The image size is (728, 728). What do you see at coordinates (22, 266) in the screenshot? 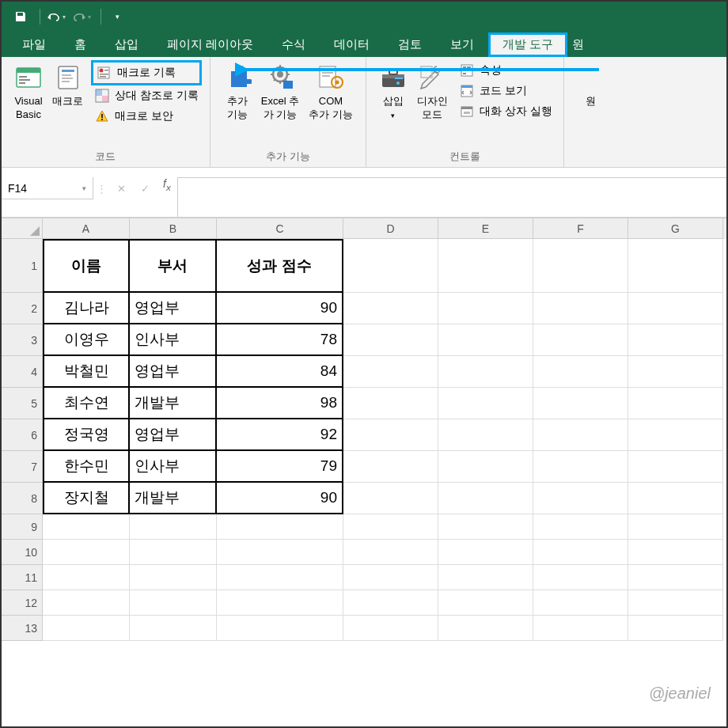
I see `row-header: 1` at bounding box center [22, 266].